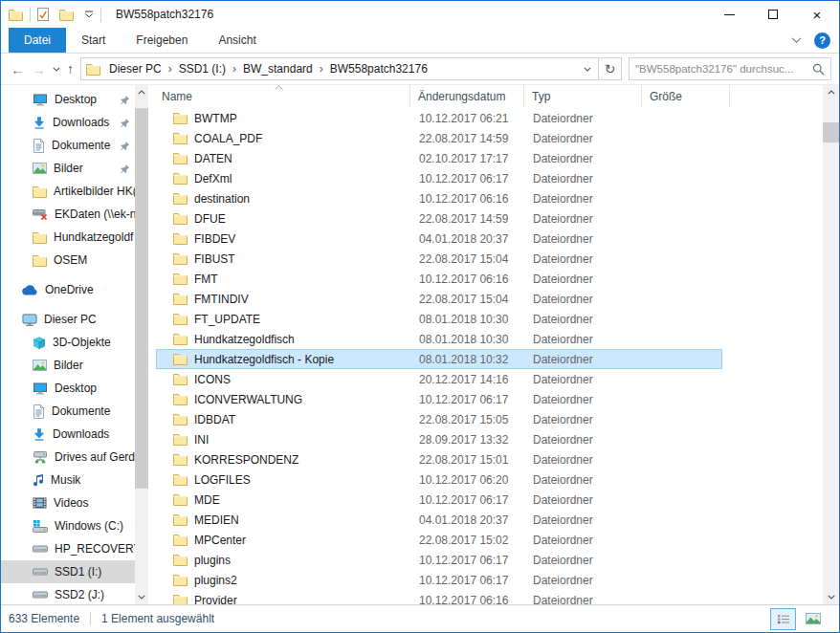 Image resolution: width=840 pixels, height=633 pixels. Describe the element at coordinates (823, 40) in the screenshot. I see `help-button: ?` at that location.